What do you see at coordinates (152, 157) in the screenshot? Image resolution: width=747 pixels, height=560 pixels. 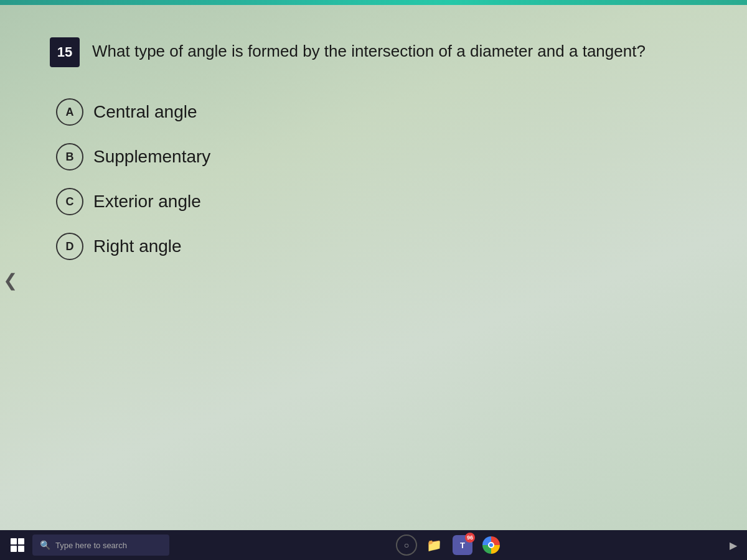 I see `option-b-label: Supplementary` at bounding box center [152, 157].